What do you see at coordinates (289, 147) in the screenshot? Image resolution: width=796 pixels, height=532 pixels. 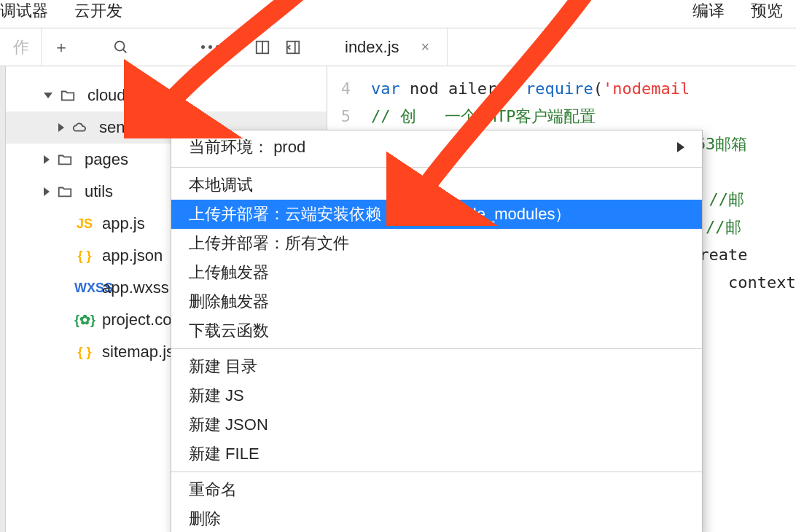 I see `ctx-env-value: prod` at bounding box center [289, 147].